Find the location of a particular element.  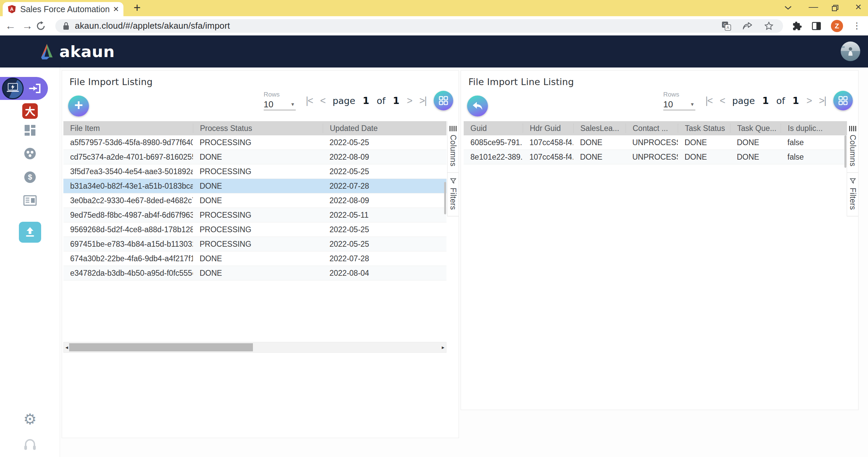

table-cell: PROCESSING is located at coordinates (258, 142).